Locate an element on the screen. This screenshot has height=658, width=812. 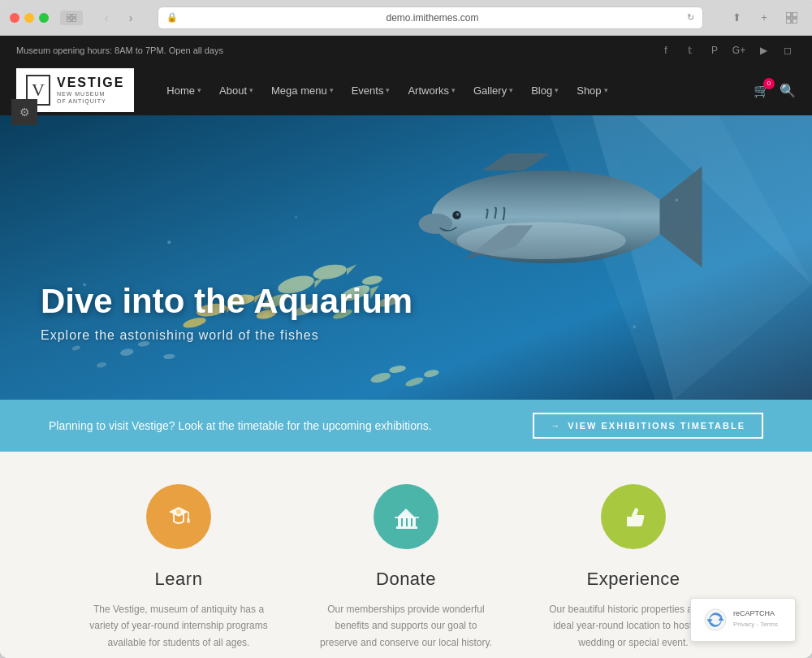
cart-badge: 0 is located at coordinates (769, 84).